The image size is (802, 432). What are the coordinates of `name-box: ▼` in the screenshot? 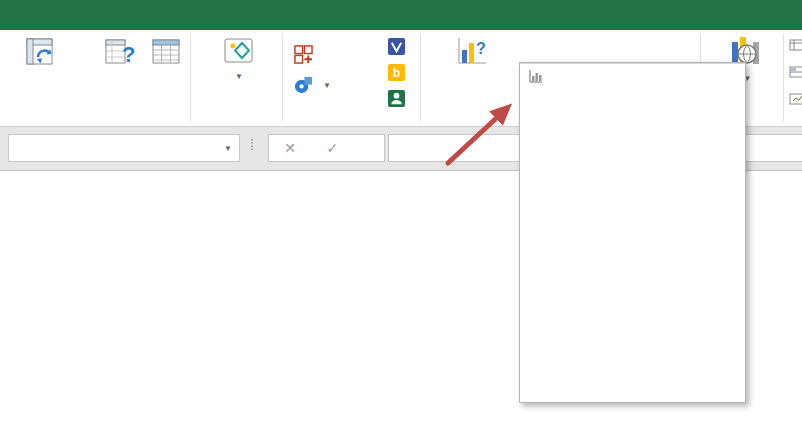 It's located at (124, 148).